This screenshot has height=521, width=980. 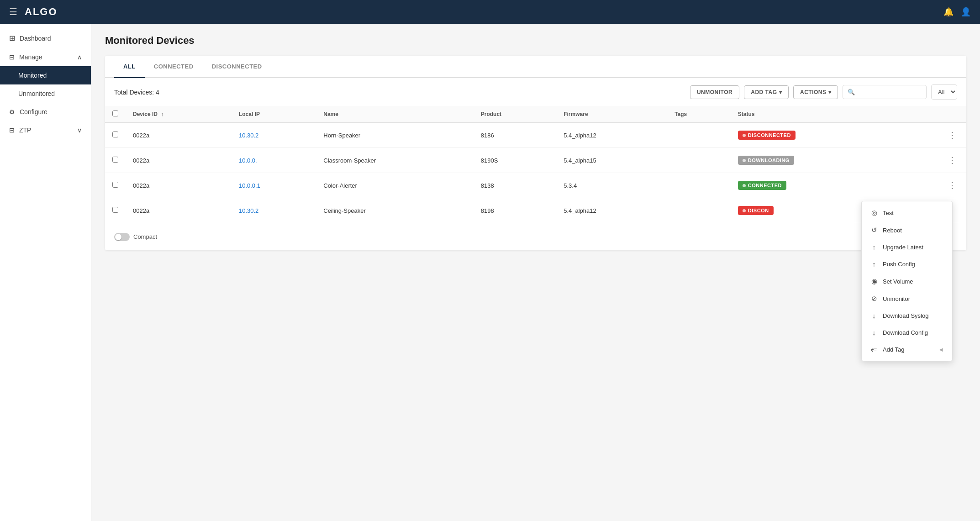 I want to click on th-status: Status, so click(x=816, y=114).